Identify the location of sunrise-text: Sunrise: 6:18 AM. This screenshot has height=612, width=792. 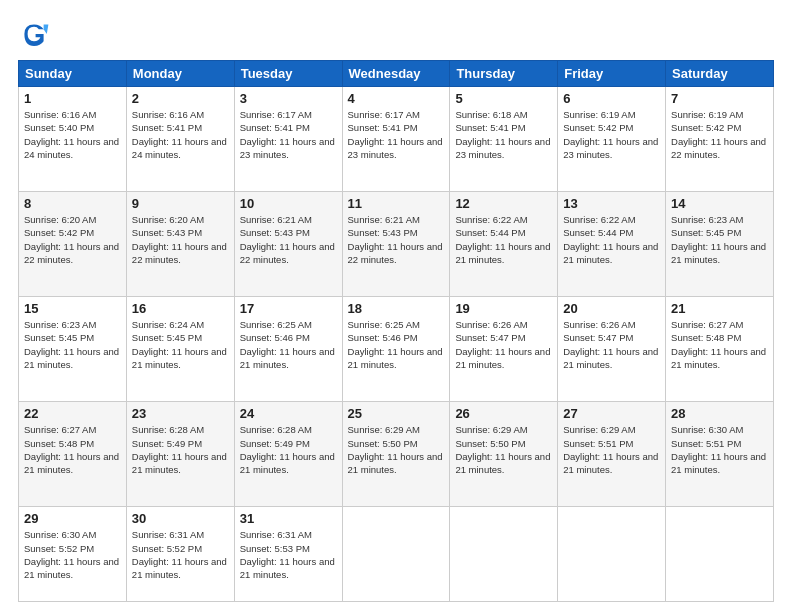
(491, 114).